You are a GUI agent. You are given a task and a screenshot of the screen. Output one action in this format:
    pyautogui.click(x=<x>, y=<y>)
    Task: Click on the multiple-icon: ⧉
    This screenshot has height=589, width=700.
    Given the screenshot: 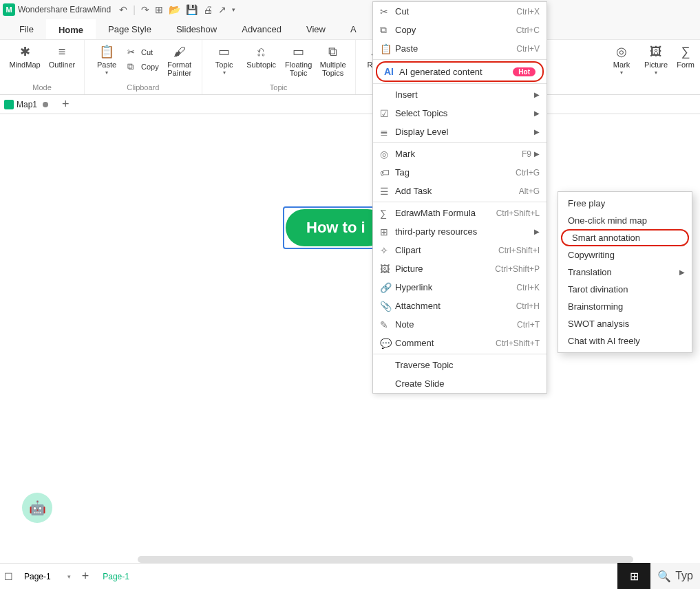 What is the action you would take?
    pyautogui.click(x=333, y=52)
    